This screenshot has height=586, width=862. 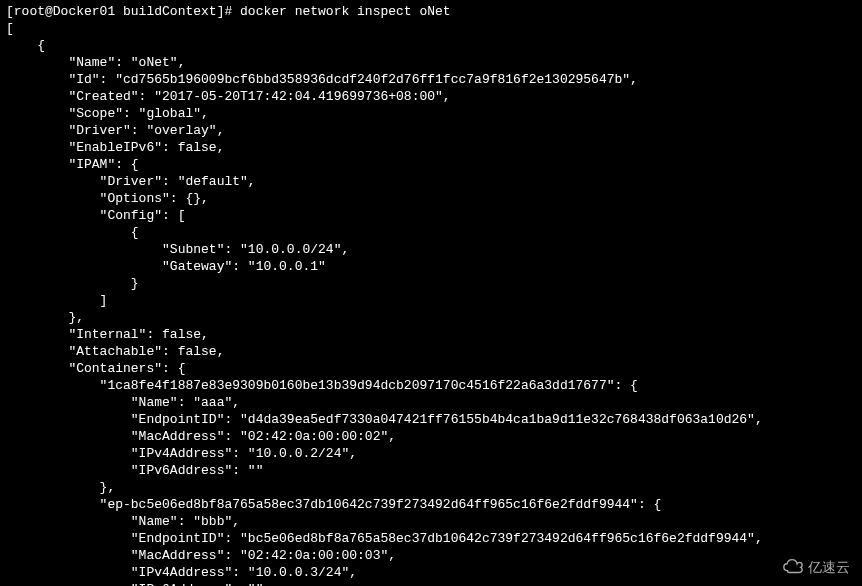 What do you see at coordinates (431, 198) in the screenshot?
I see `json-line: "Options": {},` at bounding box center [431, 198].